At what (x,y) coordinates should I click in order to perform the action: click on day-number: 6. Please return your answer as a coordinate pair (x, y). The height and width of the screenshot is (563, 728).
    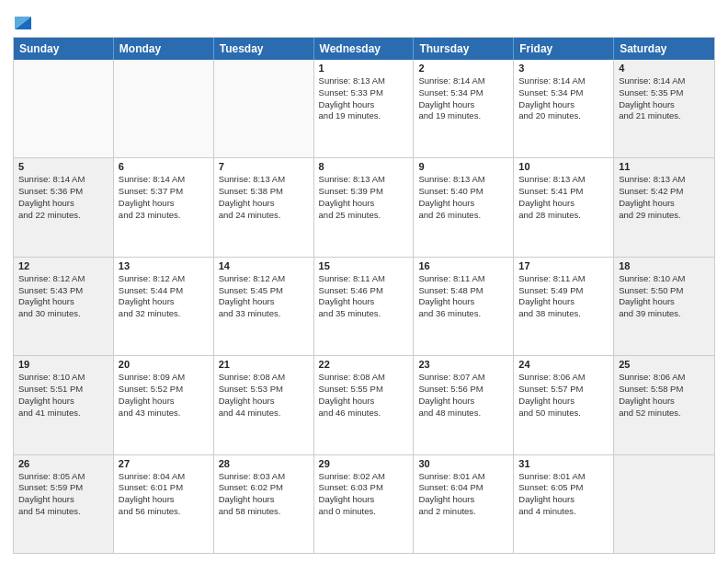
    Looking at the image, I should click on (164, 167).